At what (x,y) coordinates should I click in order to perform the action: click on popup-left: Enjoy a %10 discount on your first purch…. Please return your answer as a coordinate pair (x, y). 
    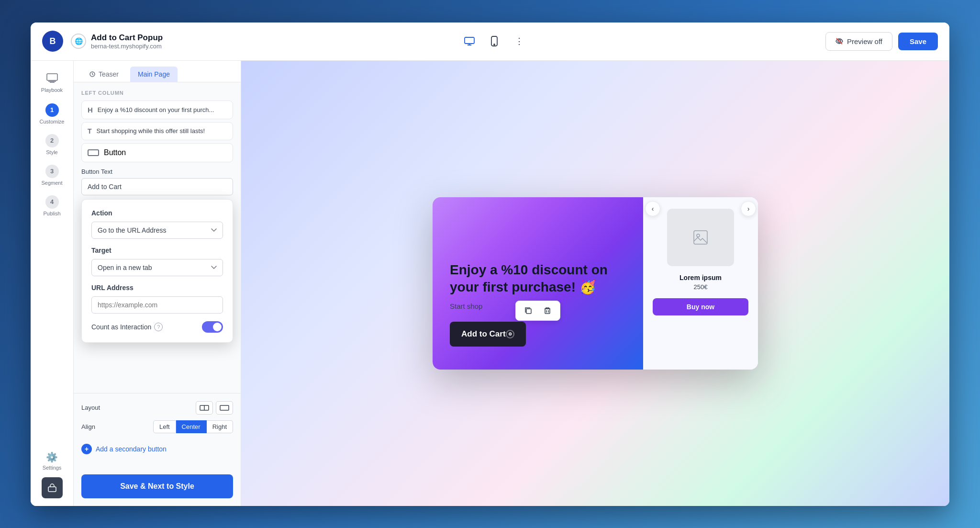
    Looking at the image, I should click on (538, 283).